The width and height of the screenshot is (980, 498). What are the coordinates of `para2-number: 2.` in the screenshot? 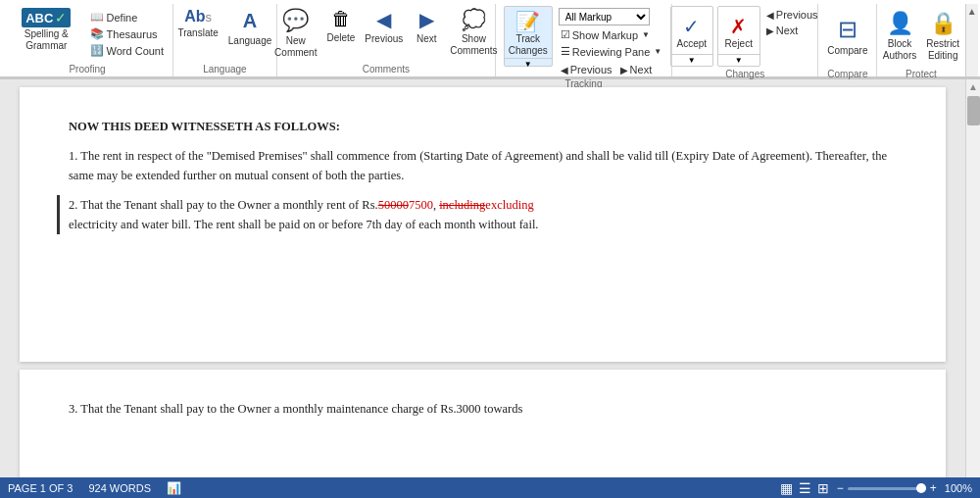 It's located at (73, 205).